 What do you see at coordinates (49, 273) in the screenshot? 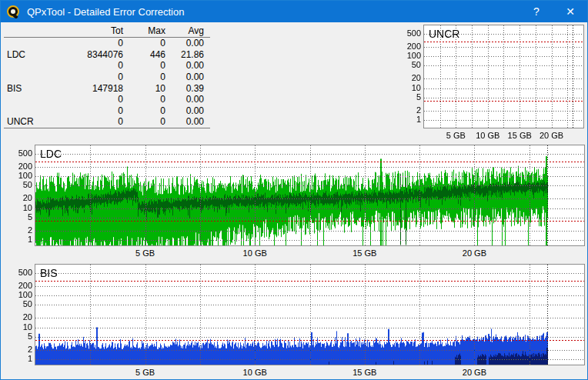
I see `chart-title-bis: BIS` at bounding box center [49, 273].